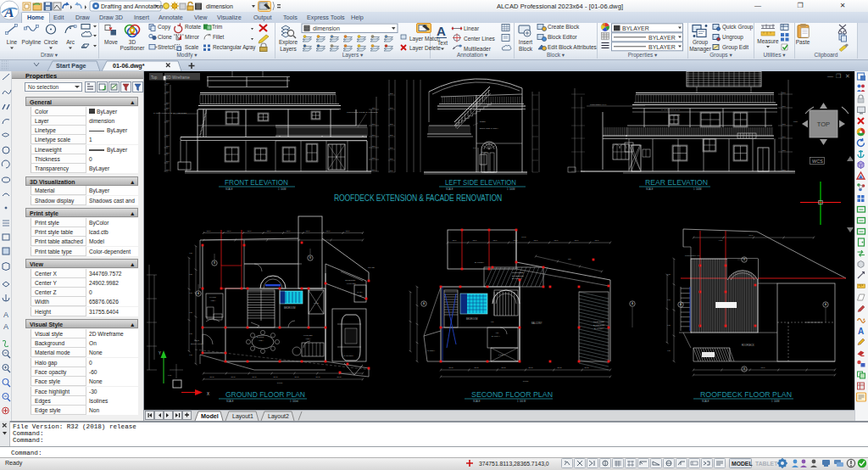  What do you see at coordinates (192, 37) in the screenshot?
I see `svg-text: Mirror` at bounding box center [192, 37].